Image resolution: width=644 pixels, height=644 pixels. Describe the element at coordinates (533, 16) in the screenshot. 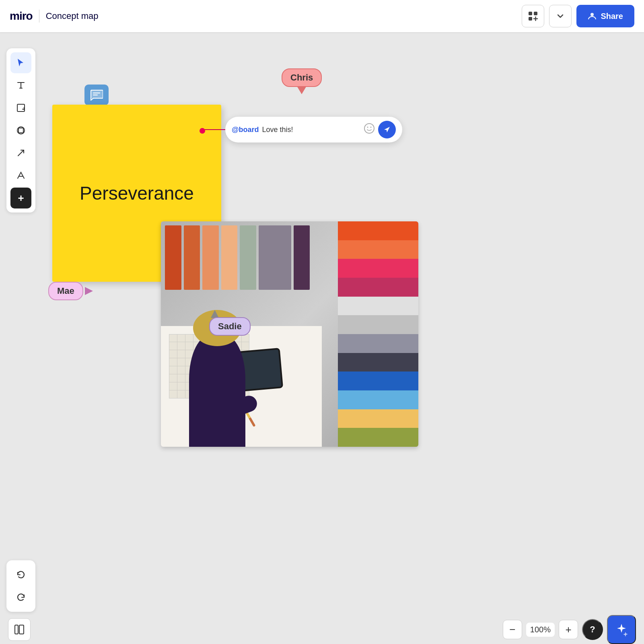

I see `apps-button` at that location.